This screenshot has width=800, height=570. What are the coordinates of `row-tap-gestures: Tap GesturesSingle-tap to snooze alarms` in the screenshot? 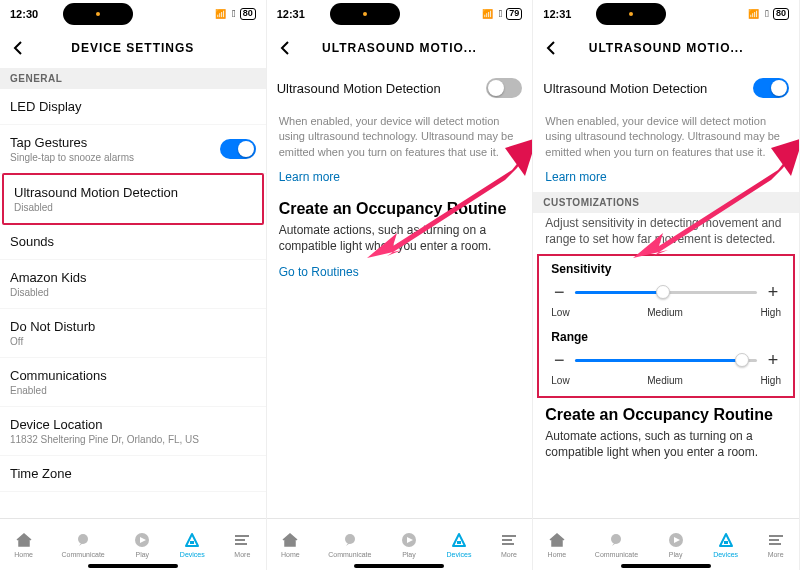 It's located at (133, 150).